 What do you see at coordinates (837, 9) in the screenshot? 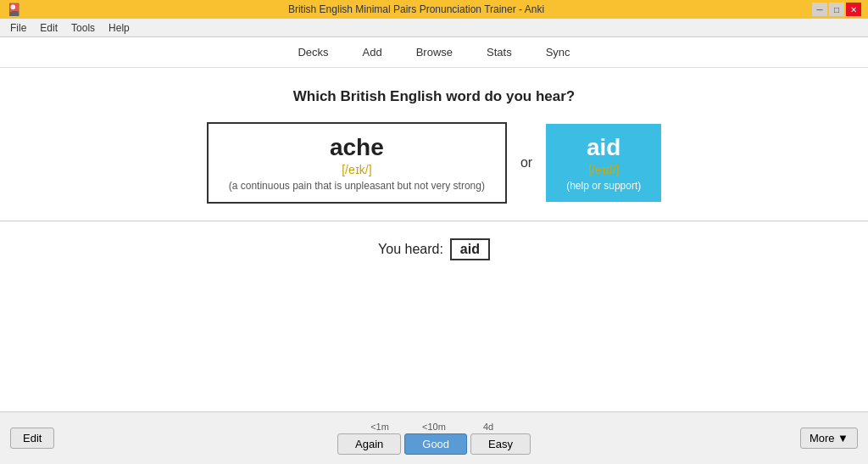
I see `restore-button: □` at bounding box center [837, 9].